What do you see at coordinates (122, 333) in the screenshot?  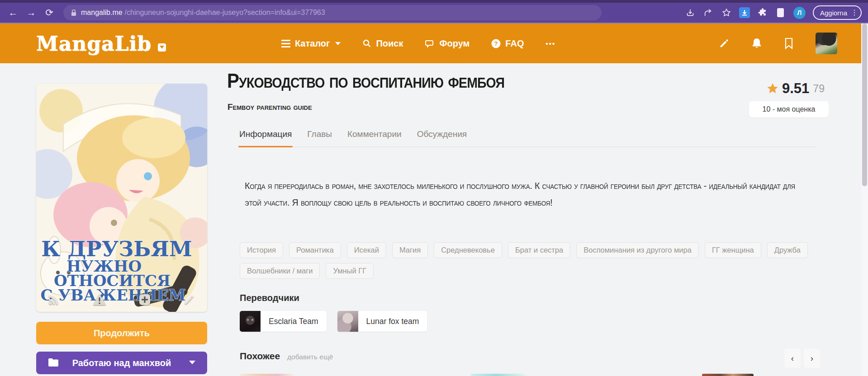 I see `continue-button: Продолжить` at bounding box center [122, 333].